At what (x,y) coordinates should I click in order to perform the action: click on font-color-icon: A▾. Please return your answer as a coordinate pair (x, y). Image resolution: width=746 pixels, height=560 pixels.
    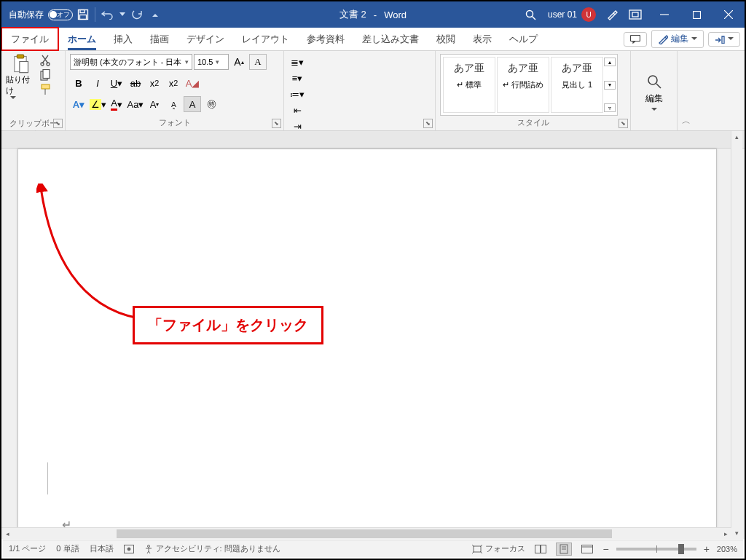
    Looking at the image, I should click on (117, 104).